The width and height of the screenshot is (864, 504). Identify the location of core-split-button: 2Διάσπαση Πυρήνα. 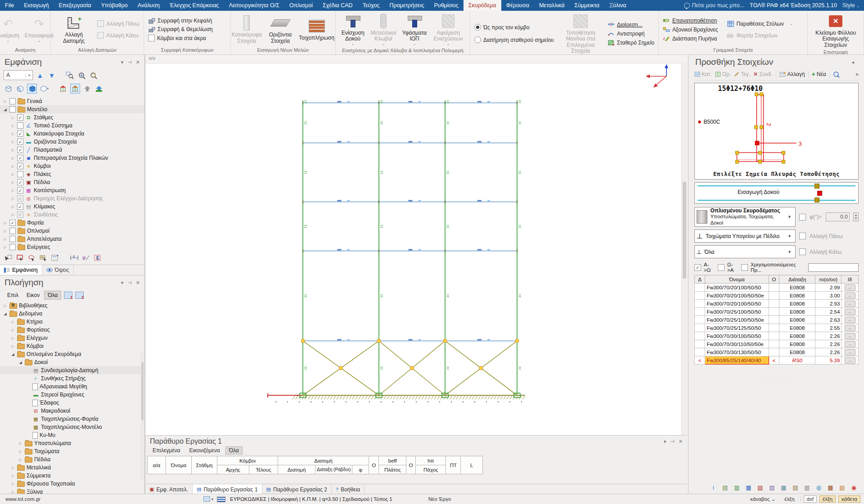
(690, 39).